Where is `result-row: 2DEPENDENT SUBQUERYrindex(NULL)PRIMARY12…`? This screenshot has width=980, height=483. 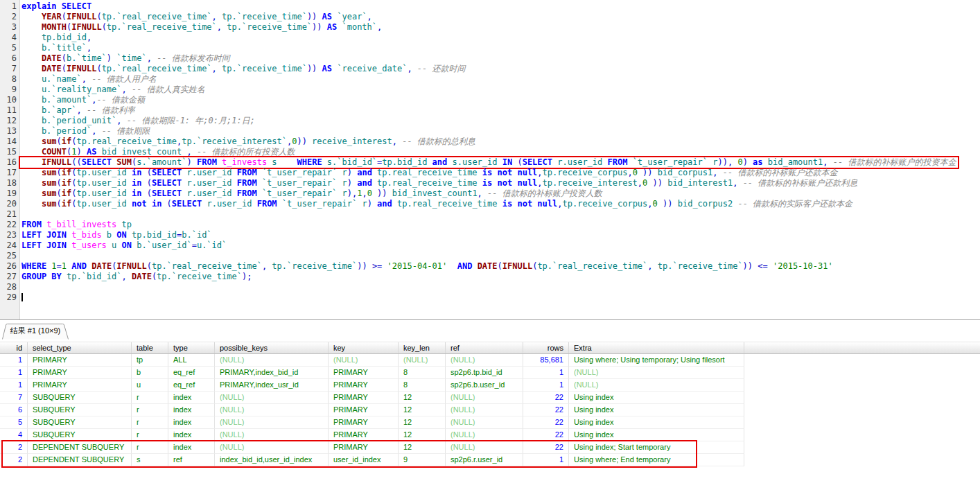
result-row: 2DEPENDENT SUBQUERYrindex(NULL)PRIMARY12… is located at coordinates (372, 448).